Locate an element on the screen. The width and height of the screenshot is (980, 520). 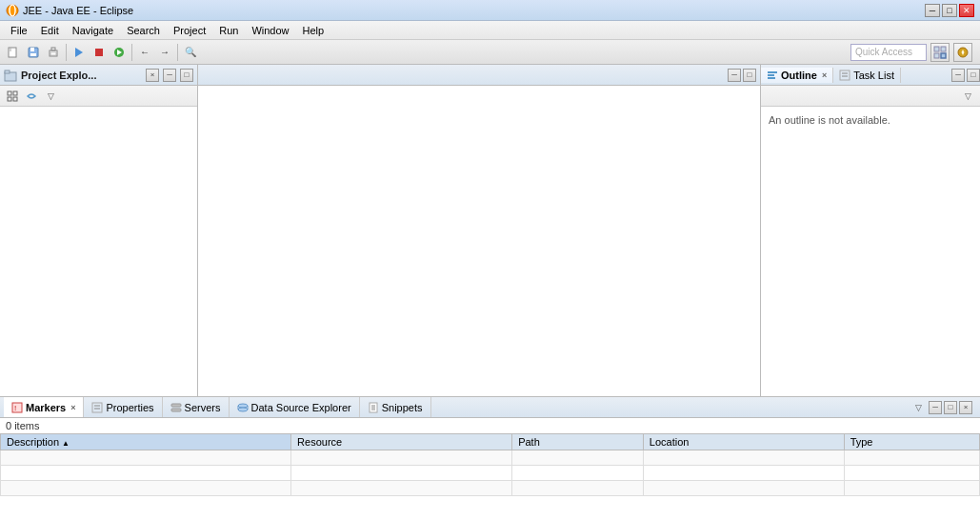
menu-item-window: Window is located at coordinates (270, 30).